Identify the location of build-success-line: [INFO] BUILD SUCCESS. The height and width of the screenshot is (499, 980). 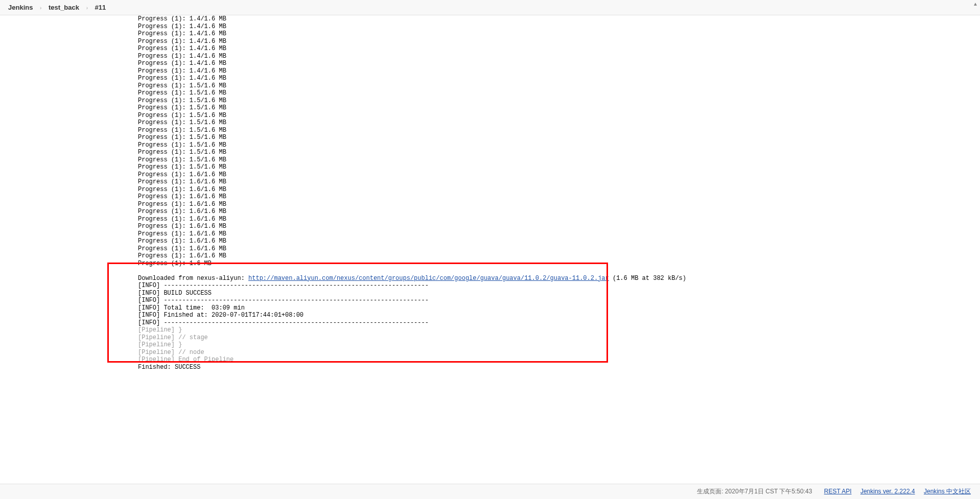
(175, 293).